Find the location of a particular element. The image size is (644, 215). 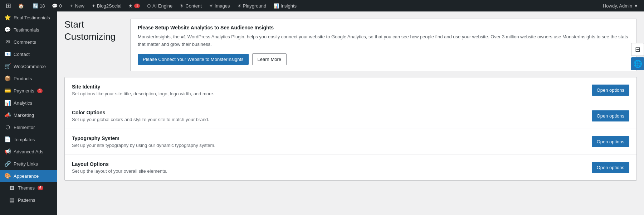

option-title-typography: Typography System is located at coordinates (144, 138).